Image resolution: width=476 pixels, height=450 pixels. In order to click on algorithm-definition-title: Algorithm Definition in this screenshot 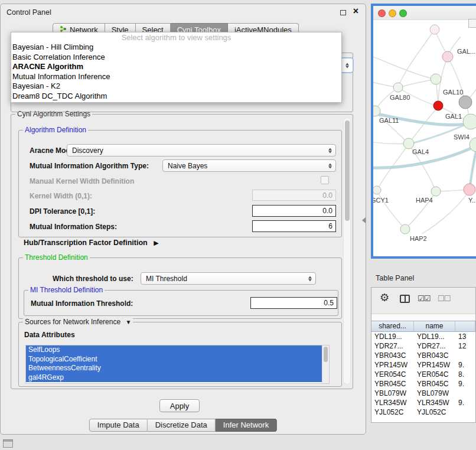, I will do `click(56, 130)`.